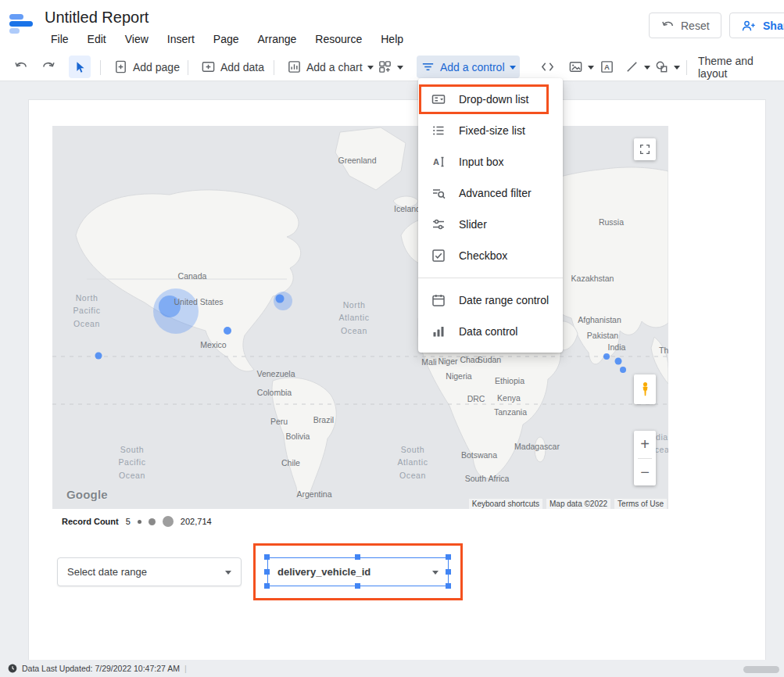 The height and width of the screenshot is (677, 784). I want to click on shape-button, so click(668, 67).